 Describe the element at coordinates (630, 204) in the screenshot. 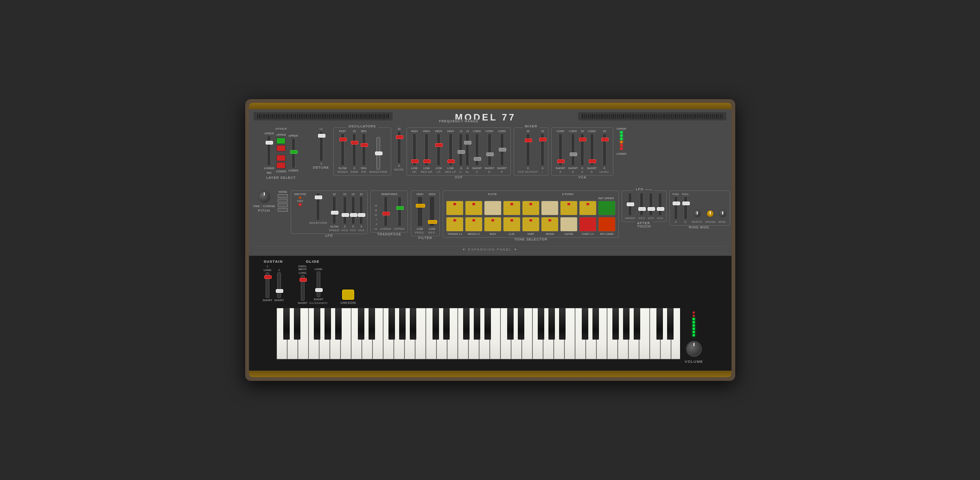

I see `at-speed-track` at that location.